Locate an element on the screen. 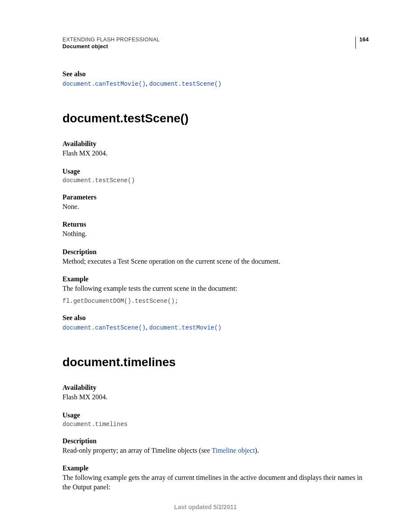  link-canTestMovie: document.canTestMovie() is located at coordinates (104, 84).